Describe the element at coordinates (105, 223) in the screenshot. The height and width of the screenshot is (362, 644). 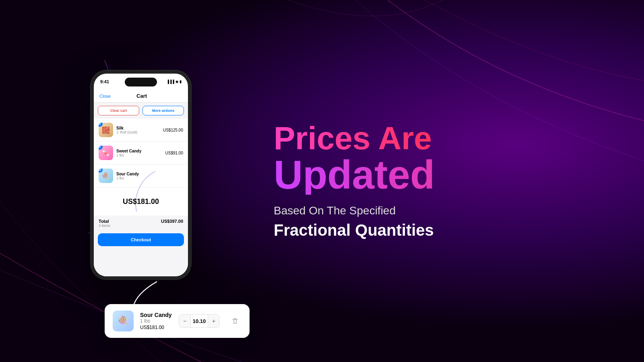
I see `total-left: Total 3 items` at that location.